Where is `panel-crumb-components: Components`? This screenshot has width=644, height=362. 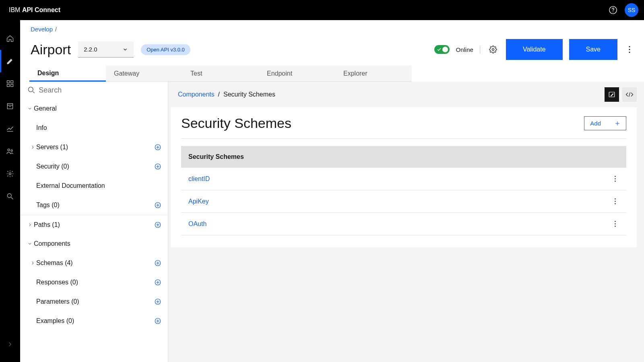
panel-crumb-components: Components is located at coordinates (196, 94).